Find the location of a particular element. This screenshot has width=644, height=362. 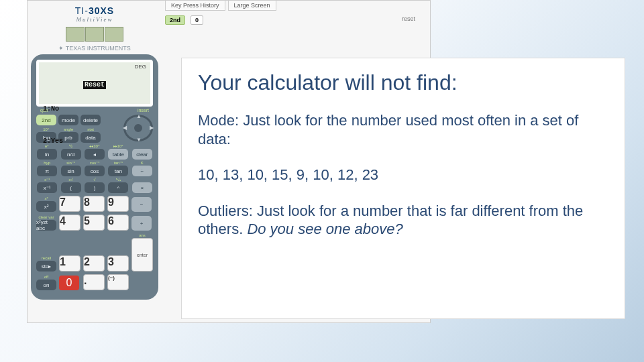

history-key-2nd: 2nd is located at coordinates (175, 20).